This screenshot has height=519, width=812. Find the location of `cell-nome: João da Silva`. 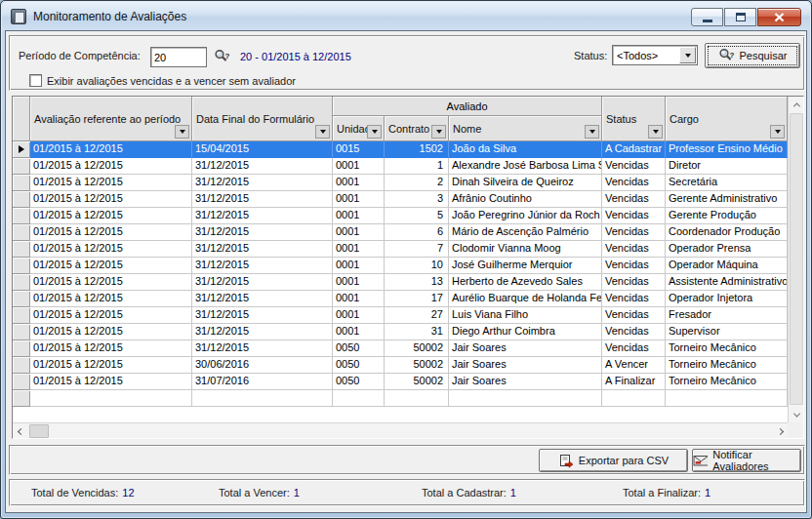

cell-nome: João da Silva is located at coordinates (525, 150).